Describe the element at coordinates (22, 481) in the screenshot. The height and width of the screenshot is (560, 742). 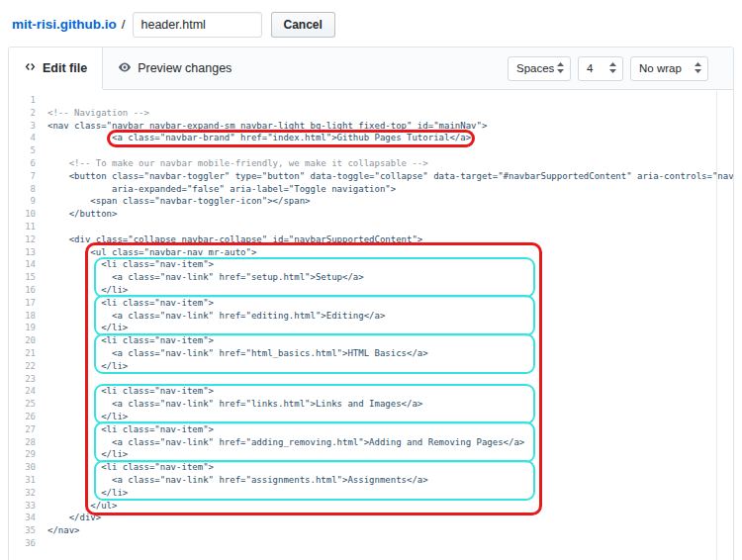
I see `line-number: 31` at that location.